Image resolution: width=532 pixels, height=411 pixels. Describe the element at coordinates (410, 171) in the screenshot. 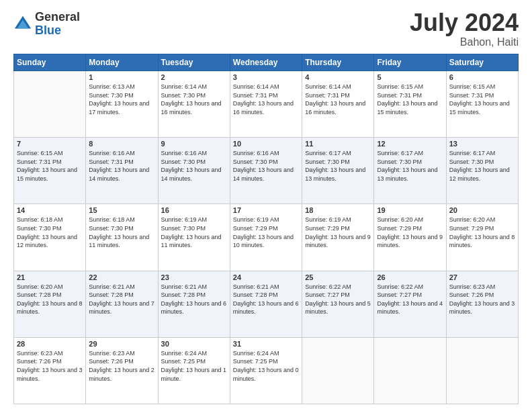

I see `table-row: 12Sunrise: 6:17 AMSunset: 7:30 PMDayligh…` at that location.